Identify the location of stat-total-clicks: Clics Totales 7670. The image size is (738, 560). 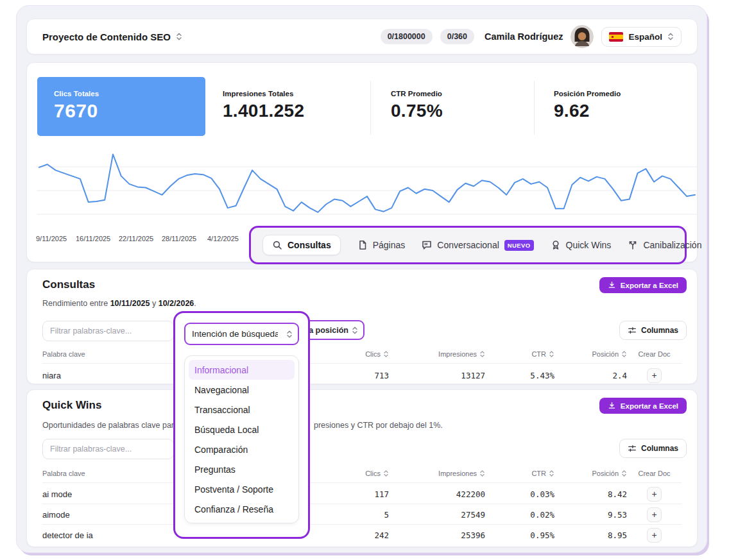
(121, 106).